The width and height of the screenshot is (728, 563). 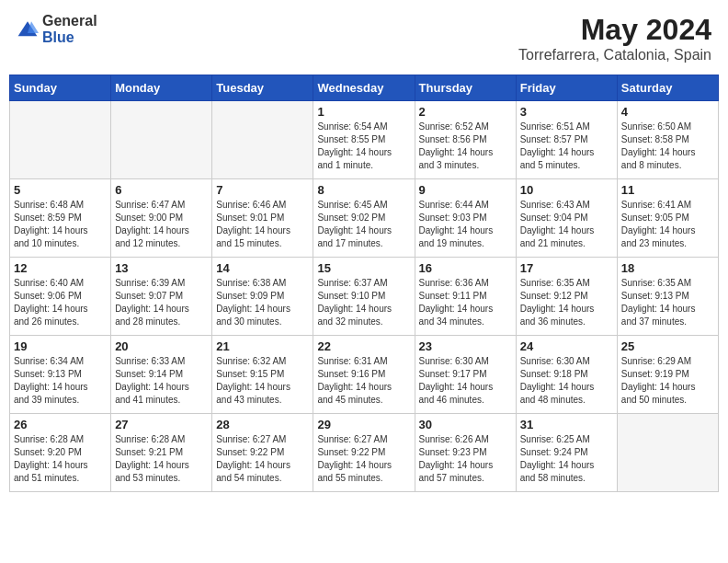 What do you see at coordinates (667, 346) in the screenshot?
I see `day-number: 25` at bounding box center [667, 346].